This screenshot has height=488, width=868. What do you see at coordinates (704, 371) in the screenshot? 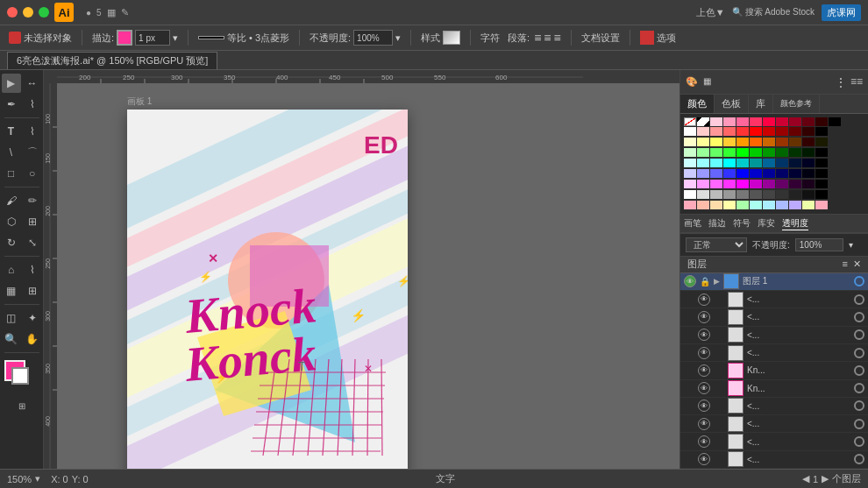
I see `layer-eye-5: 👁` at bounding box center [704, 371].